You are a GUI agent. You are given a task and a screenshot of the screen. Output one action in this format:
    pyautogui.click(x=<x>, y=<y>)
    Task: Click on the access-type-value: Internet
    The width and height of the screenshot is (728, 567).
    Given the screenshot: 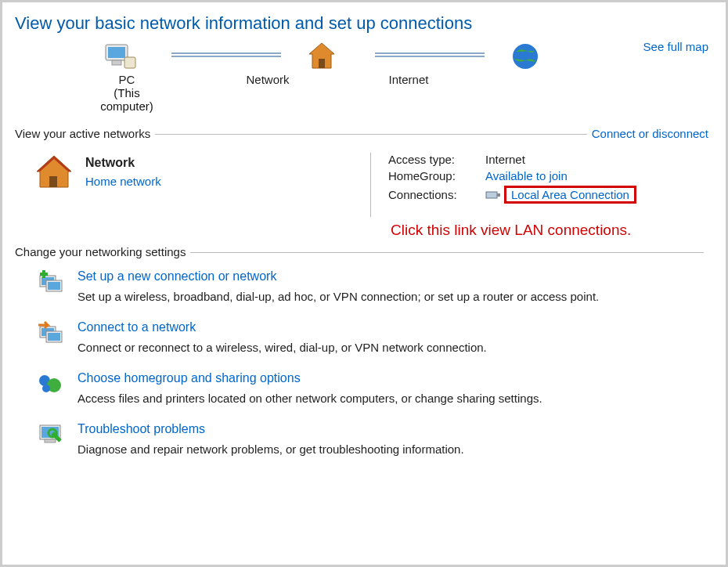 What is the action you would take?
    pyautogui.click(x=506, y=160)
    